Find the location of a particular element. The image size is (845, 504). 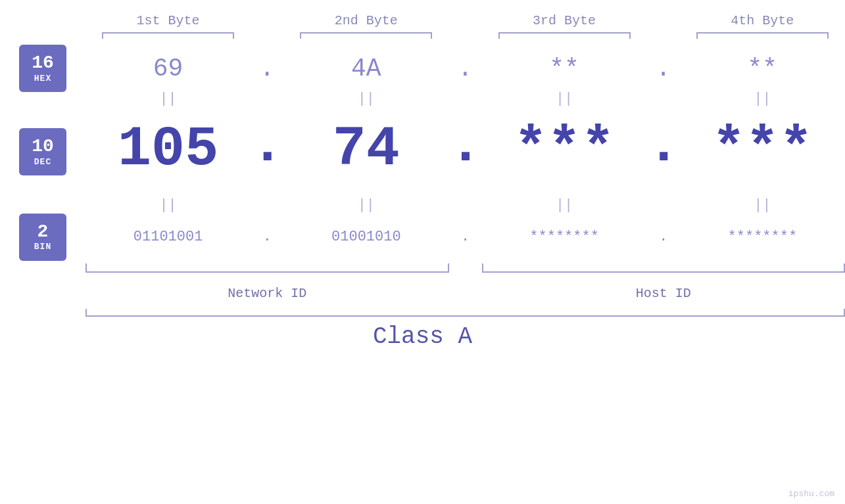

byte1-bracket-top is located at coordinates (168, 35).